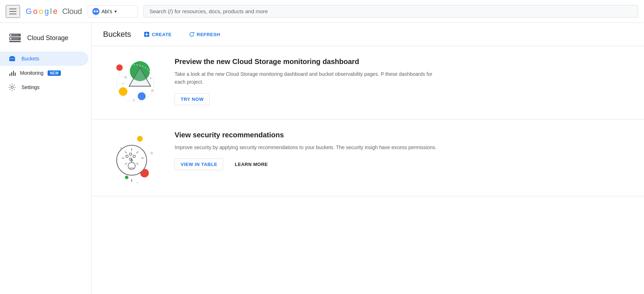 The image size is (644, 294). What do you see at coordinates (113, 11) in the screenshot?
I see `project-selector: Abi's ▾` at bounding box center [113, 11].